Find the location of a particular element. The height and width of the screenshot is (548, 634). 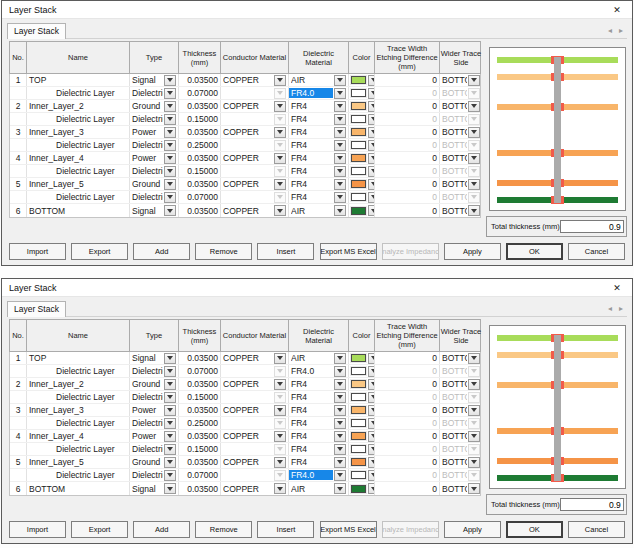

import-button: Import is located at coordinates (38, 252).